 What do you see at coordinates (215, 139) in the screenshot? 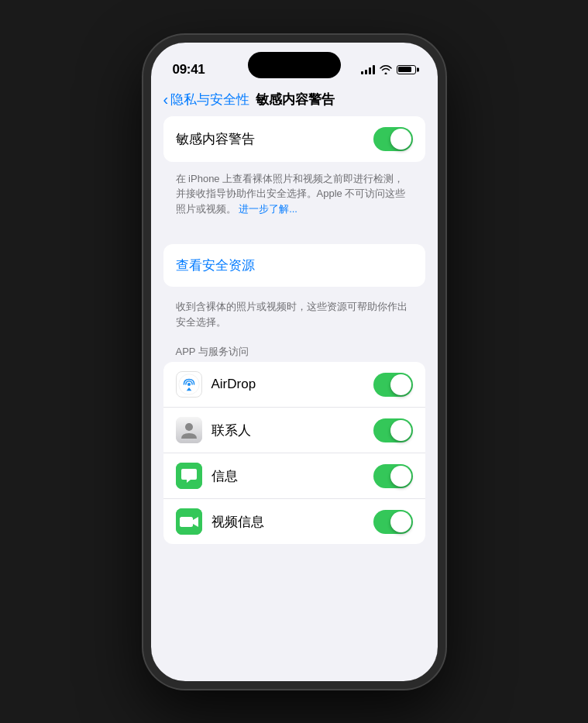
I see `sensitive-content-label: 敏感内容警告` at bounding box center [215, 139].